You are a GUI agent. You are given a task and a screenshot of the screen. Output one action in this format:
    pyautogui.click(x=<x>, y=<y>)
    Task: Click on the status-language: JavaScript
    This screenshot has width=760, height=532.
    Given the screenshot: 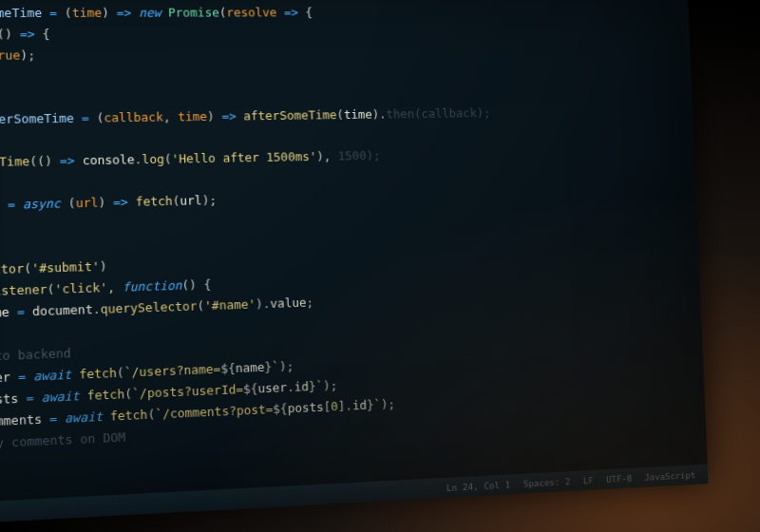 What is the action you would take?
    pyautogui.click(x=670, y=476)
    